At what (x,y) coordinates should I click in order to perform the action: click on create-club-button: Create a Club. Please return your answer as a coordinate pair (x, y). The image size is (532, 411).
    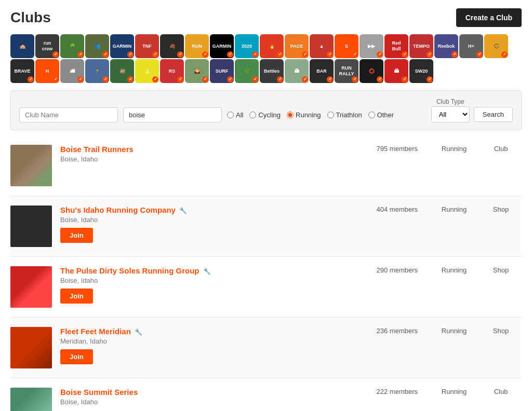
    Looking at the image, I should click on (489, 18).